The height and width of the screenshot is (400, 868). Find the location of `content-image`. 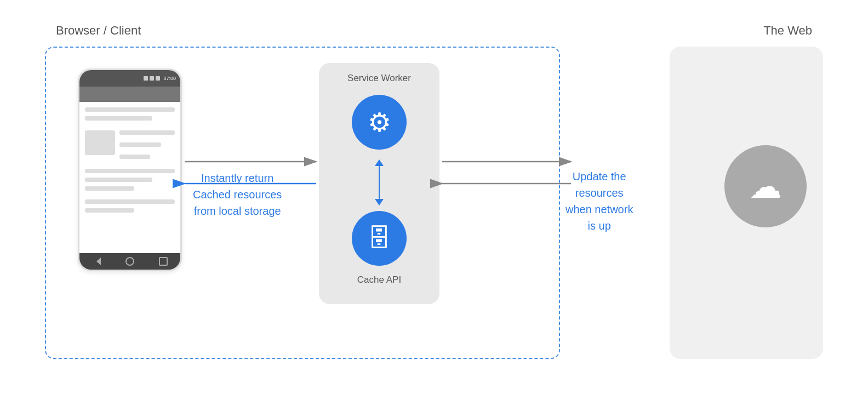

content-image is located at coordinates (100, 142).